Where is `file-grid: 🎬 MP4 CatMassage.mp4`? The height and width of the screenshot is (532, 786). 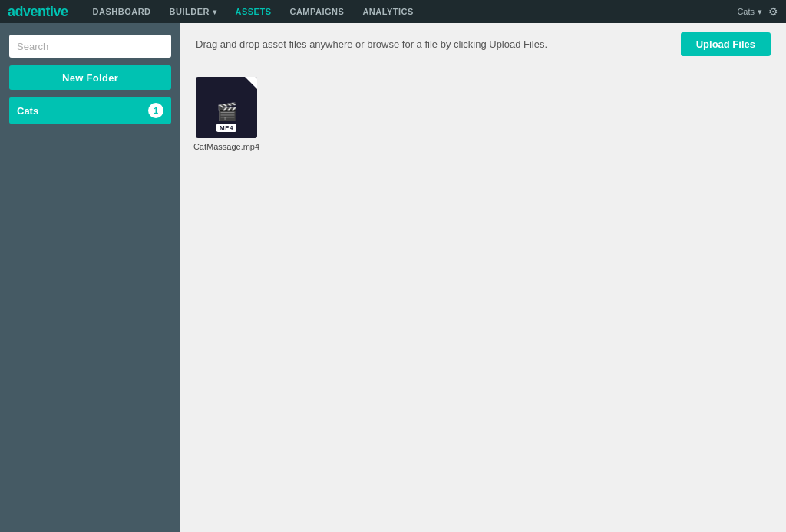 file-grid: 🎬 MP4 CatMassage.mp4 is located at coordinates (372, 114).